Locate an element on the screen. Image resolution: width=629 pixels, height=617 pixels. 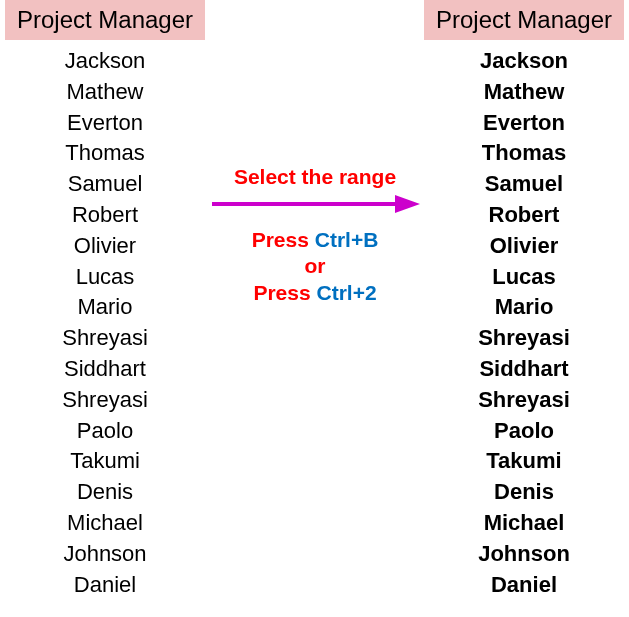
right-list: JacksonMathewEvertonThomasSamuelRobertOl… is located at coordinates (524, 323).